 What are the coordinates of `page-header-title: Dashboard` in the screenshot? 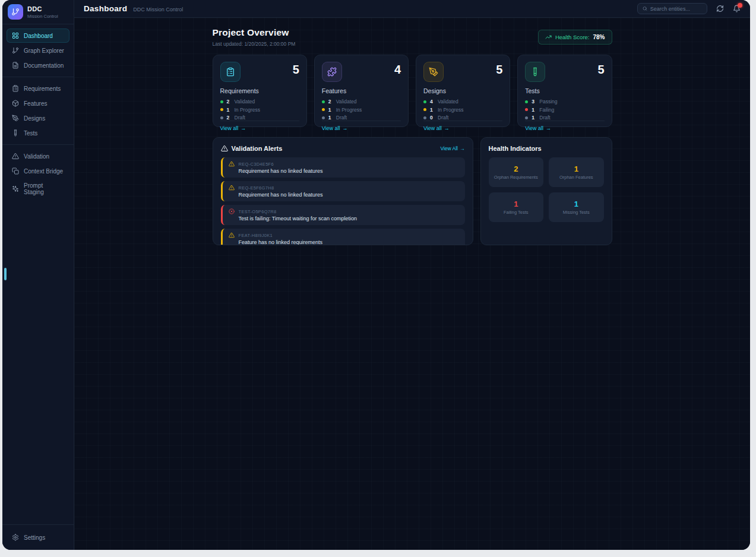 It's located at (106, 8).